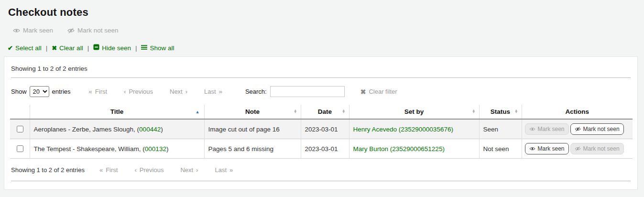  I want to click on title-cell: Aeroplanes - Zerbe, James Slough, (00044…, so click(117, 129).